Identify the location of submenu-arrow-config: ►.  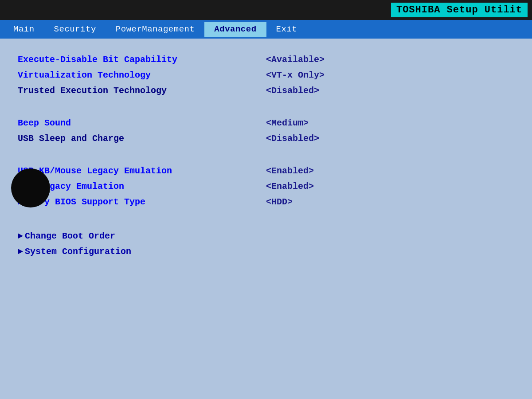
(20, 252).